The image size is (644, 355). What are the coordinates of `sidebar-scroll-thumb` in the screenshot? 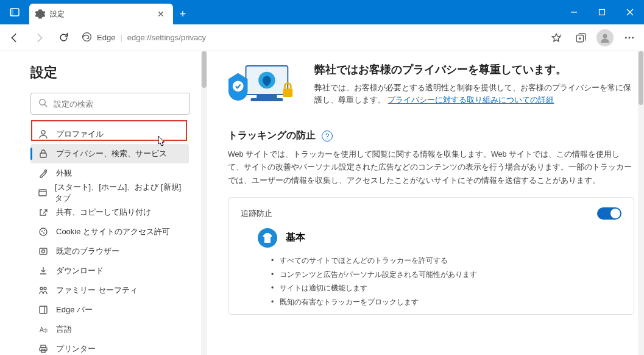 It's located at (204, 70).